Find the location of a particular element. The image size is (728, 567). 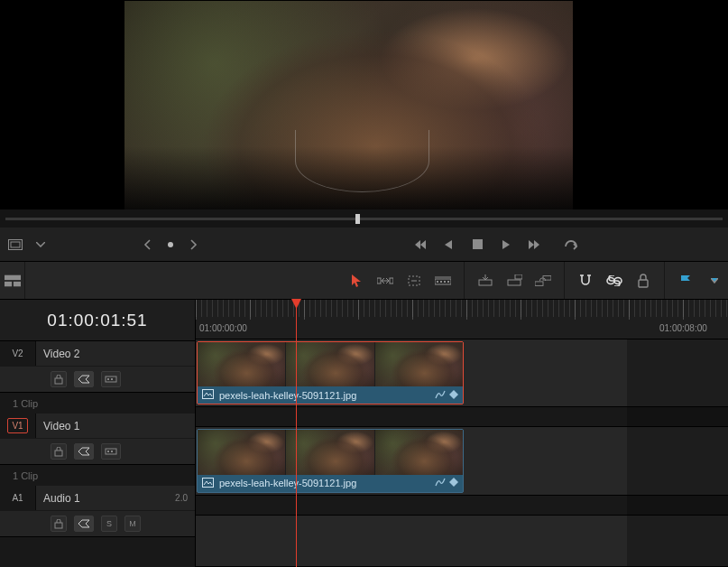

track-auto-select-v1-button is located at coordinates (84, 451).